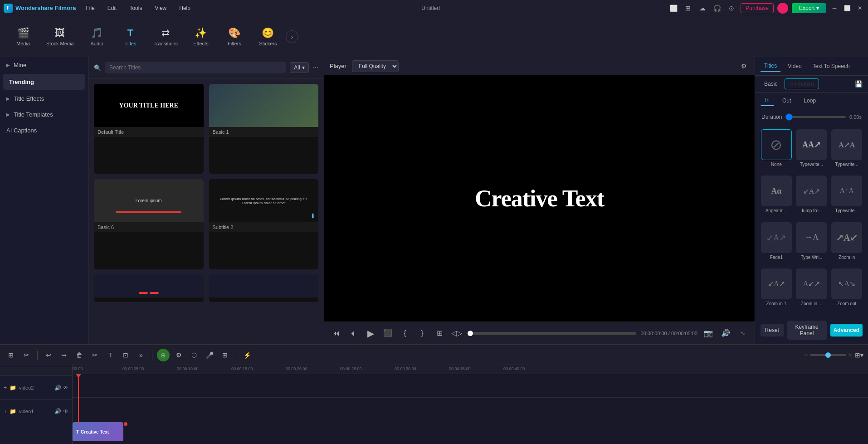 The image size is (868, 444). I want to click on toolbar-audio: 🎵 Audio, so click(97, 37).